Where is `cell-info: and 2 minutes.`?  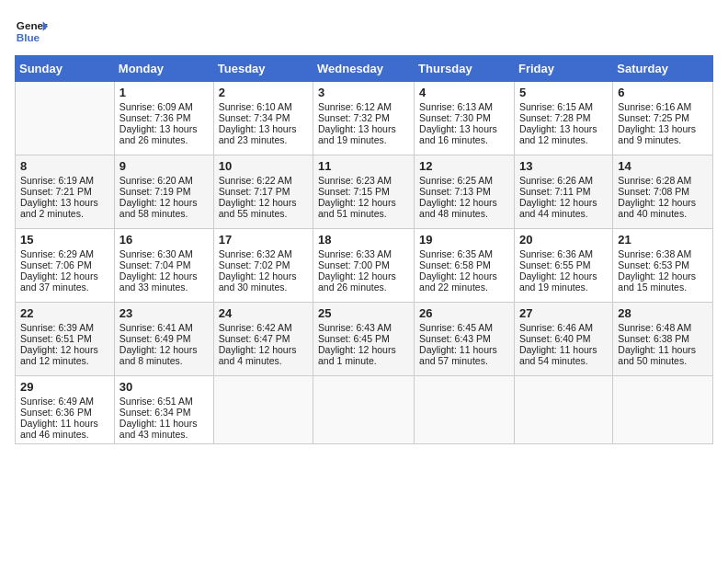 cell-info: and 2 minutes. is located at coordinates (64, 213).